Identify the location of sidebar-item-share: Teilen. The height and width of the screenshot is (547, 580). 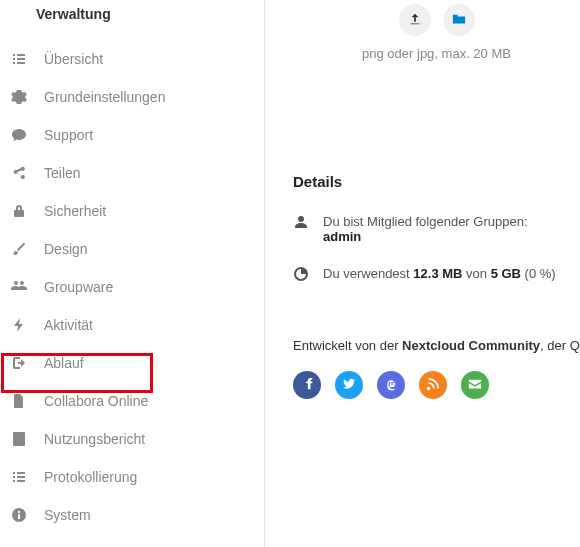
(132, 173).